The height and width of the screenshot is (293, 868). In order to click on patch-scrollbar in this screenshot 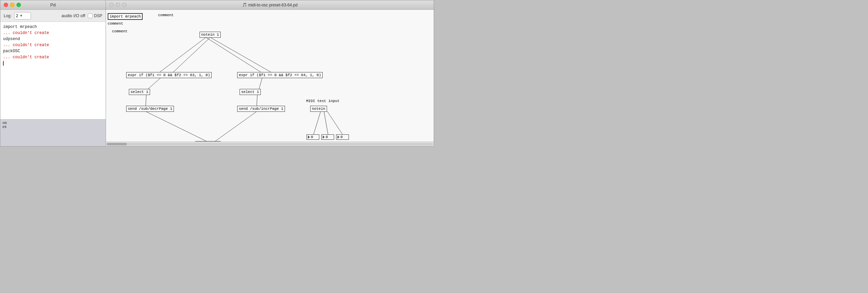, I will do `click(270, 144)`.